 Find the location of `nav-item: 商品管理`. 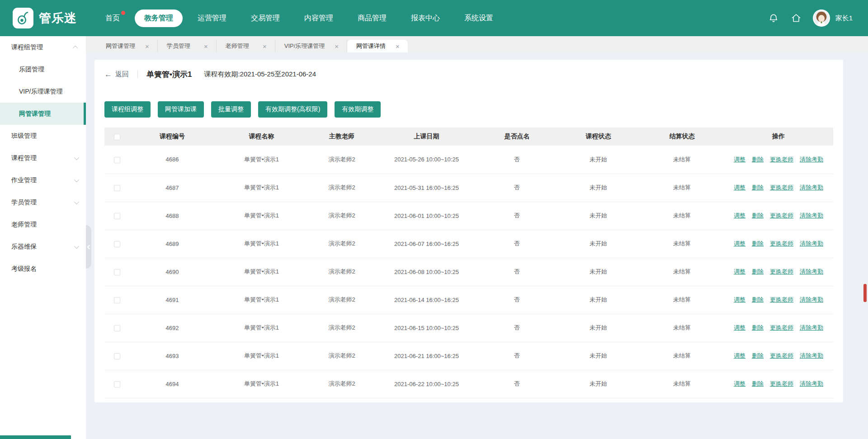

nav-item: 商品管理 is located at coordinates (372, 18).